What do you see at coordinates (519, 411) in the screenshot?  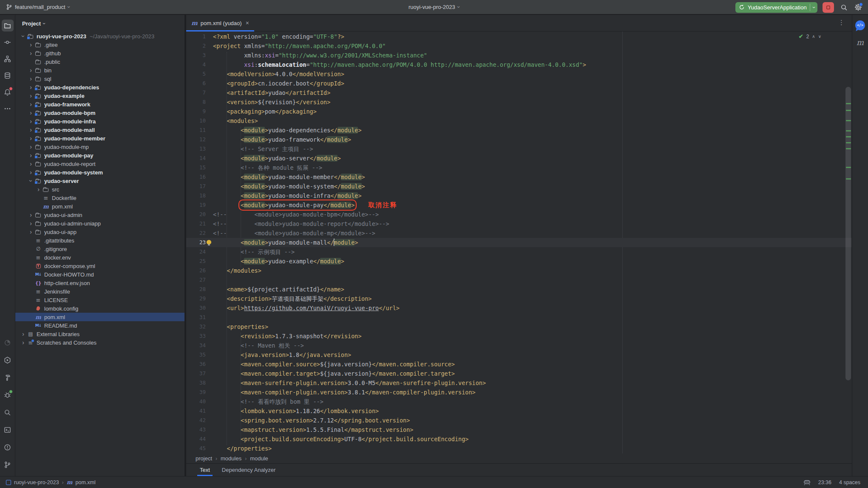 I see `code-line-41: 41 <lombok.version>1.18.26</lombok.versi…` at bounding box center [519, 411].